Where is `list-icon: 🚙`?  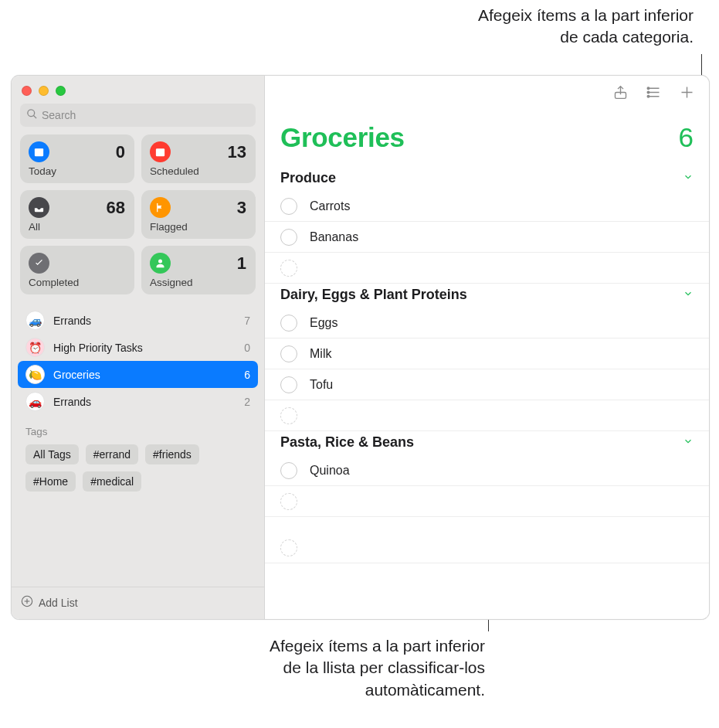
list-icon: 🚙 is located at coordinates (36, 320).